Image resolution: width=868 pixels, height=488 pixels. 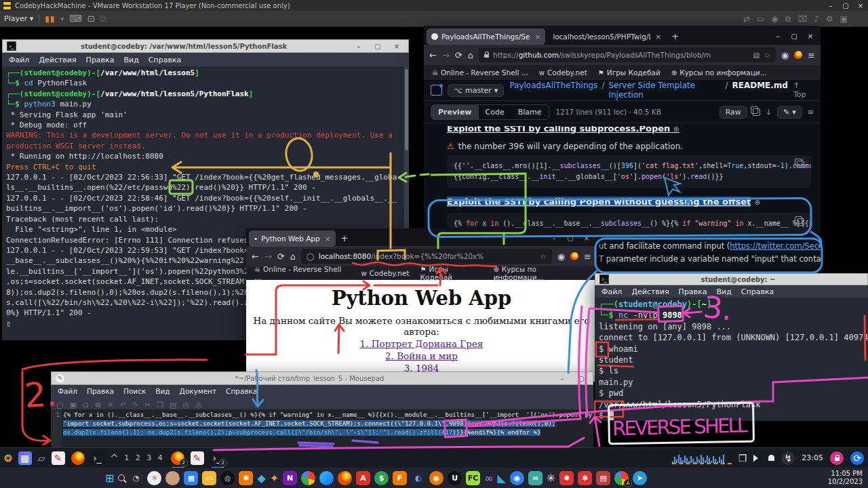 I want to click on save-icon: ⊡, so click(x=85, y=404).